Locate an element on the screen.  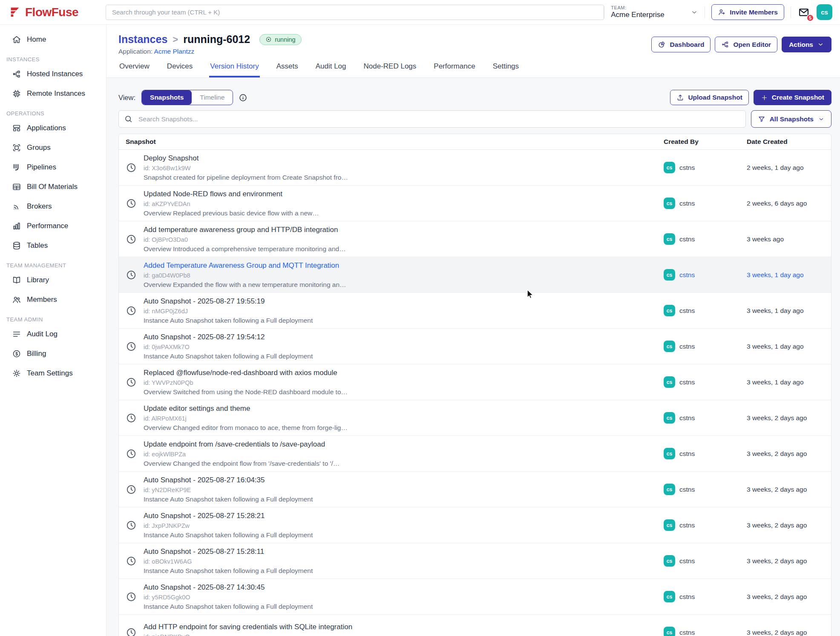
info-button is located at coordinates (243, 98).